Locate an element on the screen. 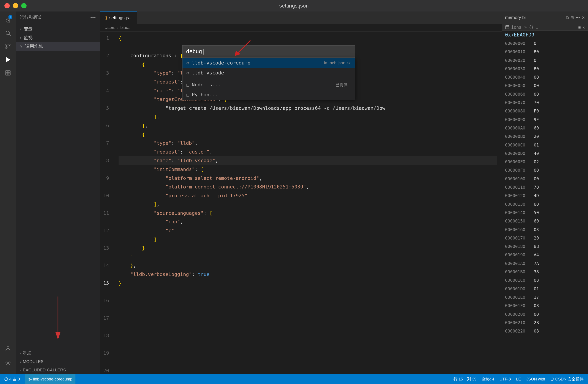 Image resolution: width=588 pixels, height=384 pixels. sidebar-item-excluded-callers: › EXCLUDED CALLERS is located at coordinates (58, 370).